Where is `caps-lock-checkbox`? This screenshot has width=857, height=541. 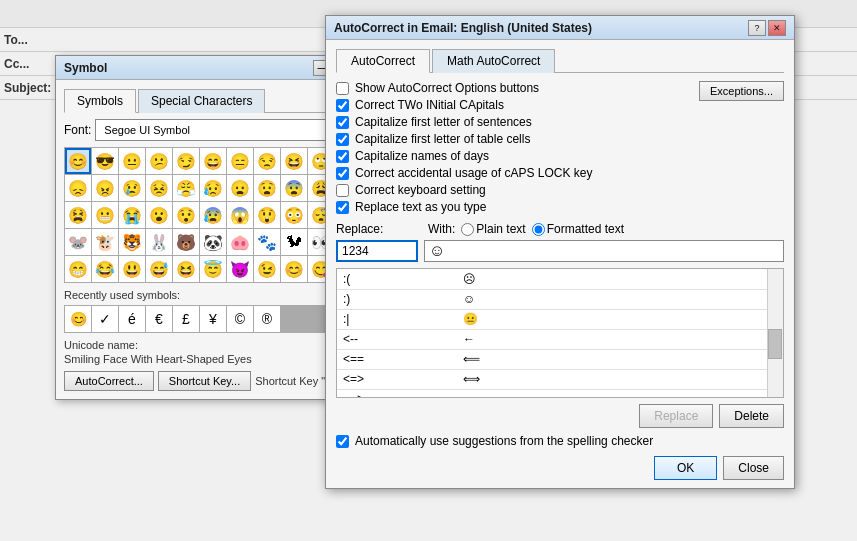
caps-lock-checkbox is located at coordinates (342, 174).